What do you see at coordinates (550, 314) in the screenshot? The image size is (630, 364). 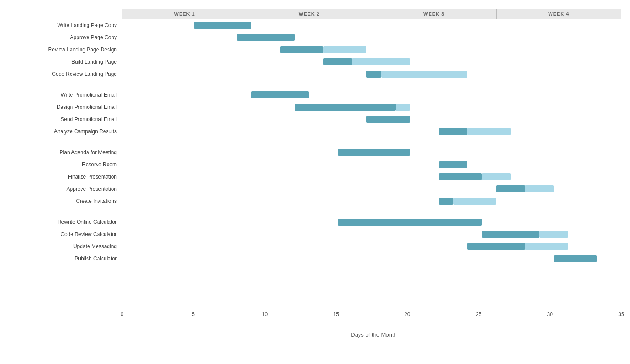 I see `x-tick: 30` at bounding box center [550, 314].